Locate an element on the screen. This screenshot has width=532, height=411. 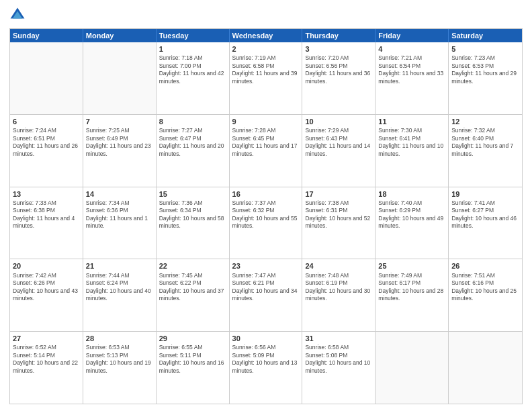
day-number: 14 is located at coordinates (120, 194).